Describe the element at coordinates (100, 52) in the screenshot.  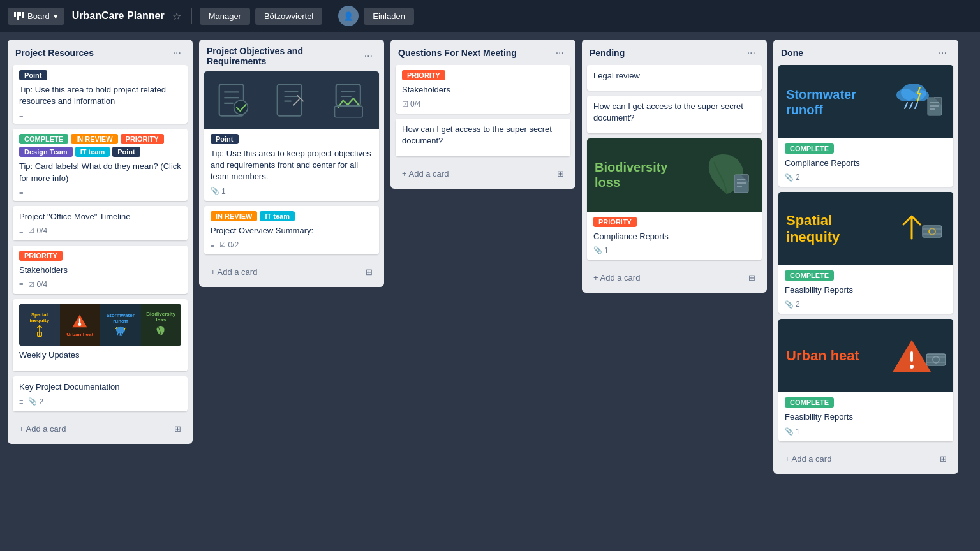
I see `column-header: Project Resources ···` at that location.